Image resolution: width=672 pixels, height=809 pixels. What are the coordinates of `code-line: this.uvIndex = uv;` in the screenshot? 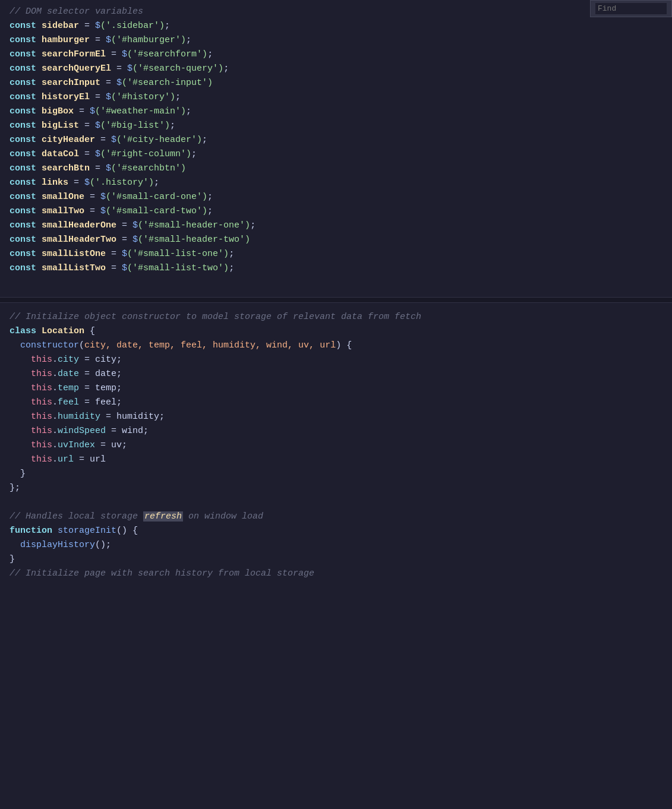 It's located at (336, 445).